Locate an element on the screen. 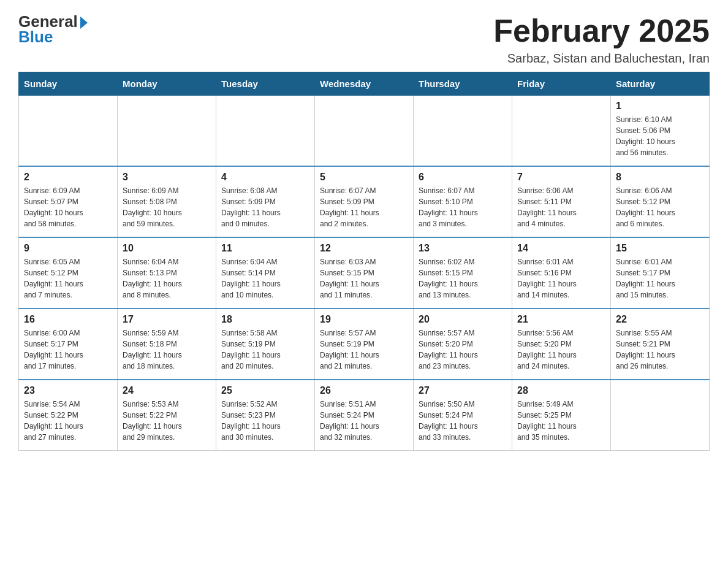  day-number: 28 is located at coordinates (561, 391).